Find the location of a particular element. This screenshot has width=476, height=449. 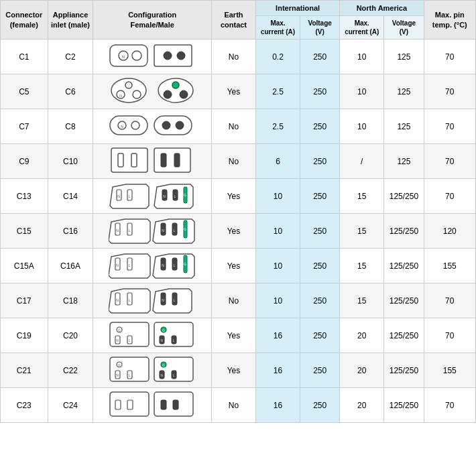

table-row: C9 C10 No 6 250 / 125 70 is located at coordinates (239, 162).